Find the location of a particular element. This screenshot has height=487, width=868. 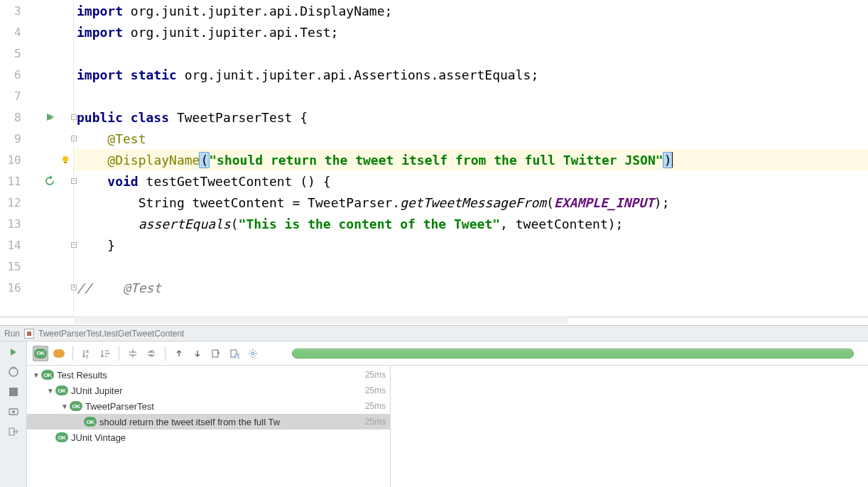

test-tree: ▼OKTest Results25ms▼OKJUnit Jupiter25ms▼… is located at coordinates (209, 426).